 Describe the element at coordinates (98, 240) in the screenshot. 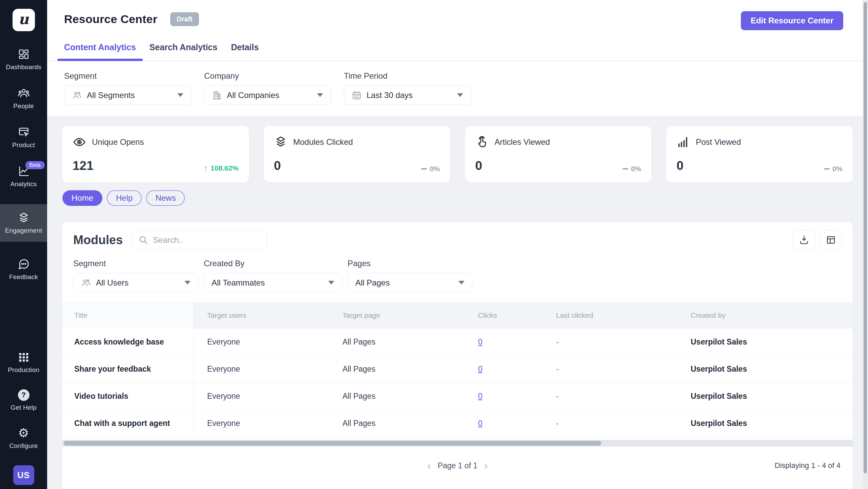

I see `modules-panel-title: Modules` at that location.